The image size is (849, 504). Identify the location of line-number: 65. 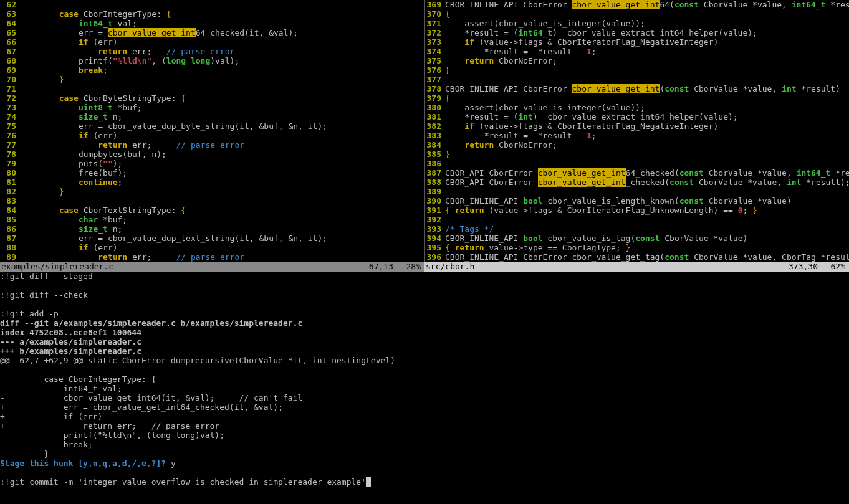
(10, 32).